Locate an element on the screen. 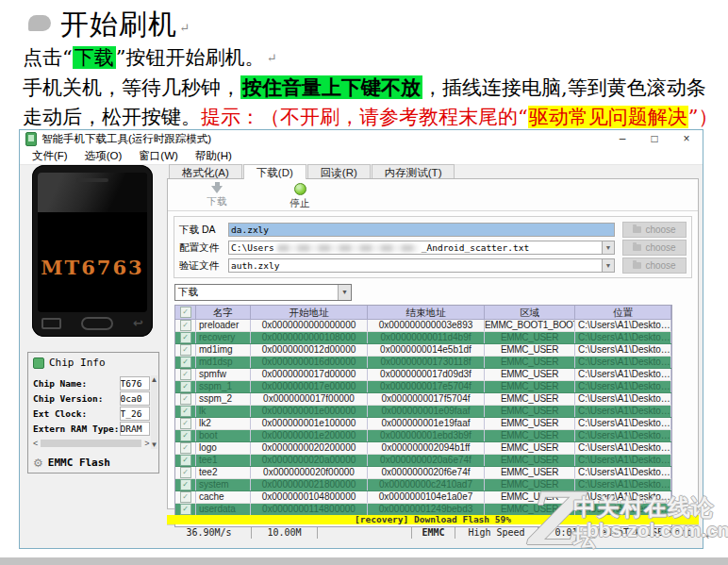  scatter-file-input: C:\Users_Android_scatter.txt is located at coordinates (415, 247).